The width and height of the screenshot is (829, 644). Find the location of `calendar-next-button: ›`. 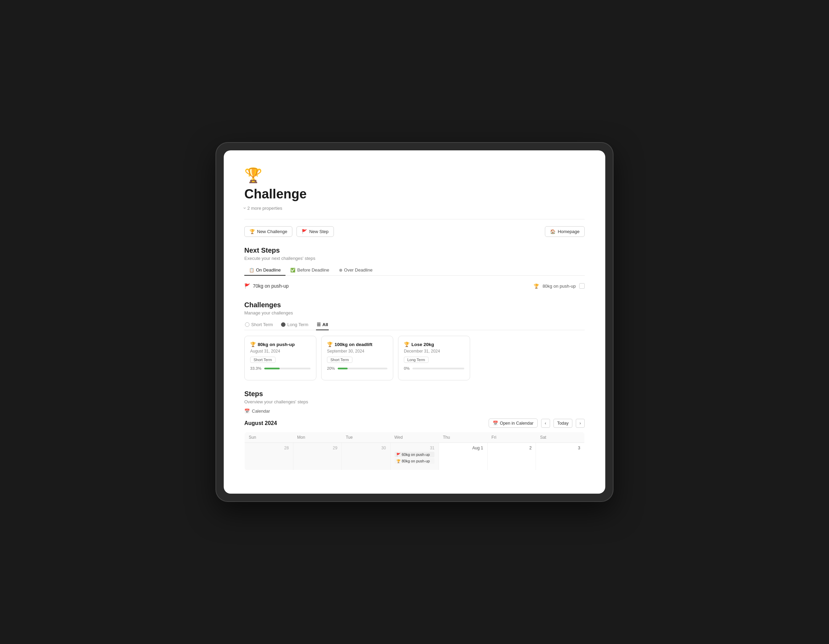

calendar-next-button: › is located at coordinates (580, 423).